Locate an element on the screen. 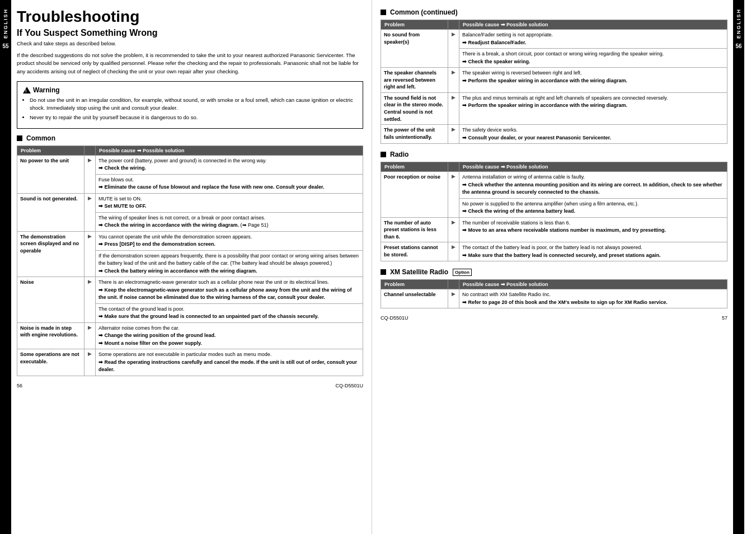 The width and height of the screenshot is (756, 534). table-row: Channel unselectable ▶ No contract with … is located at coordinates (554, 299).